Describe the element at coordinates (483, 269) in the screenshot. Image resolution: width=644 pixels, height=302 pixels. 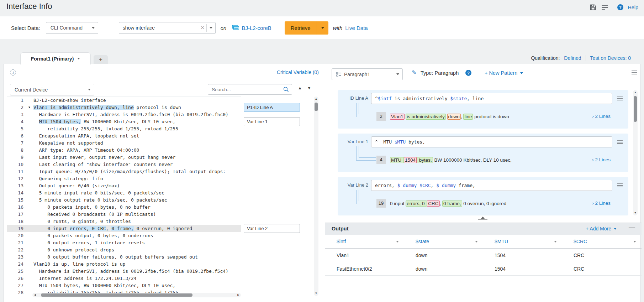
I see `table-row: FastEthernet0/2down1504CRC` at that location.